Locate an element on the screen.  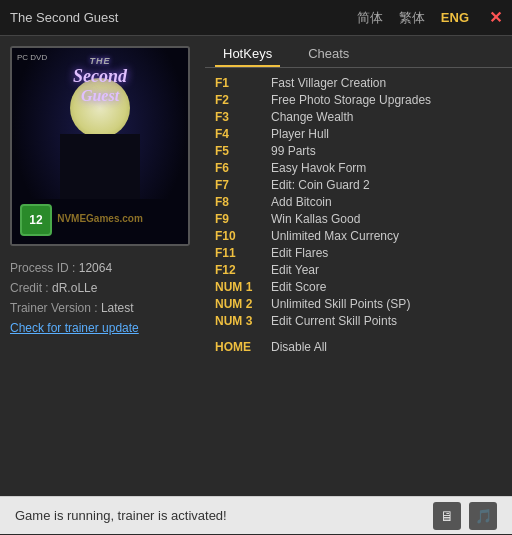
trainer-version-value: Latest is located at coordinates (118, 308).